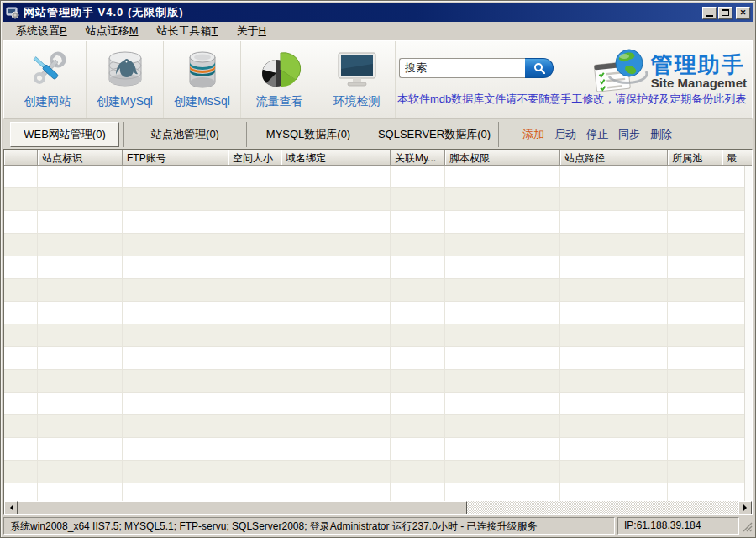 This screenshot has width=756, height=538. I want to click on resize-grip, so click(748, 526).